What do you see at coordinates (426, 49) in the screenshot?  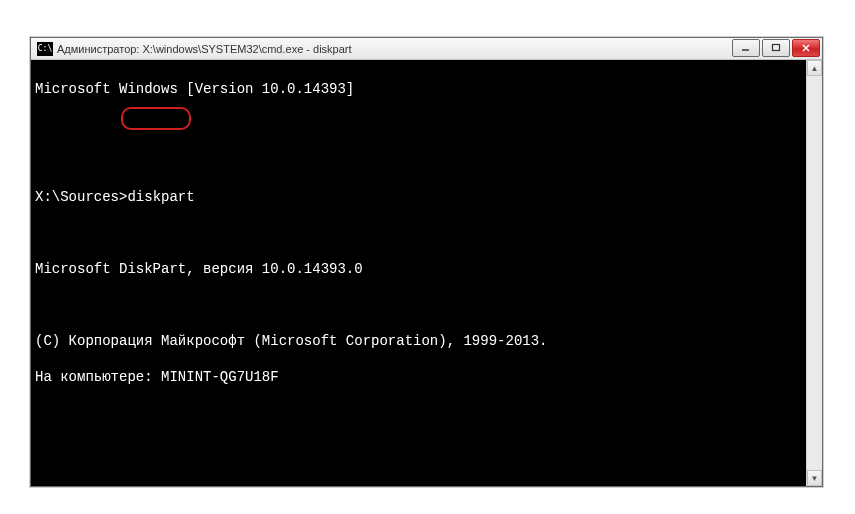 I see `titlebar: C:\ Администратор: X:\windows\SYSTEM32\c…` at bounding box center [426, 49].